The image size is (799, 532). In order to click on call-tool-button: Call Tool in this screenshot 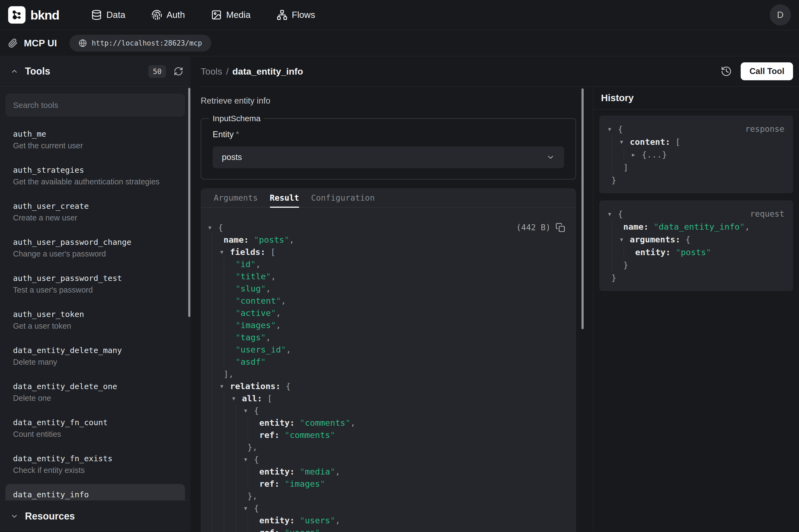, I will do `click(767, 71)`.